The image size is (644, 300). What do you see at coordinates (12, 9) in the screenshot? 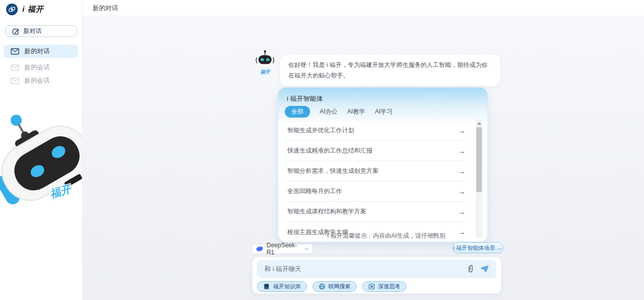
I see `app-logo-icon` at bounding box center [12, 9].